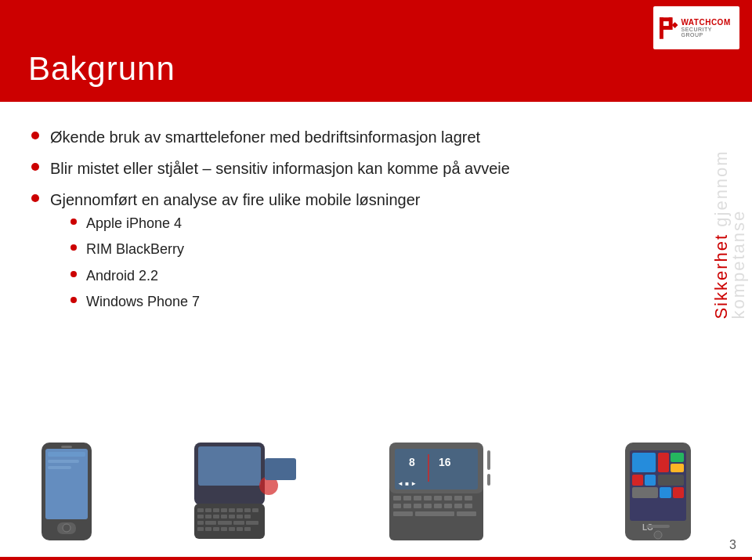 The image size is (752, 560). I want to click on logo-inner: WATCHCOM Security Group, so click(696, 28).